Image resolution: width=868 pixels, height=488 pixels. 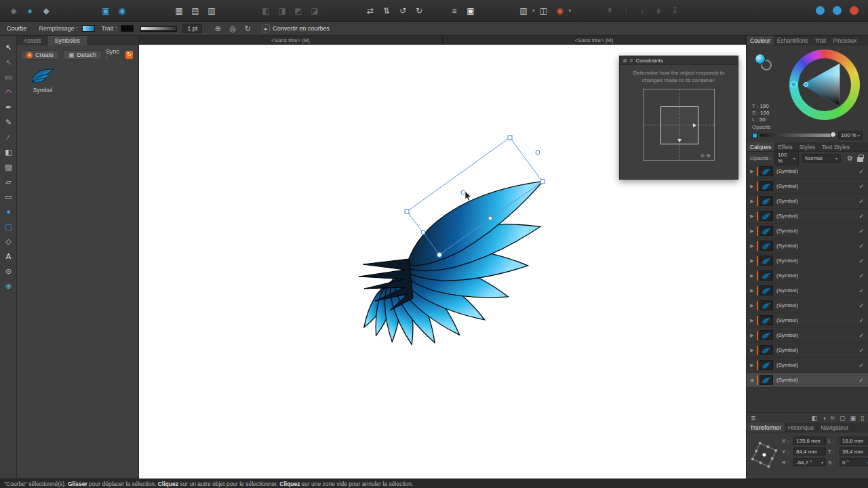 What do you see at coordinates (833, 418) in the screenshot?
I see `fx-icon: fx` at bounding box center [833, 418].